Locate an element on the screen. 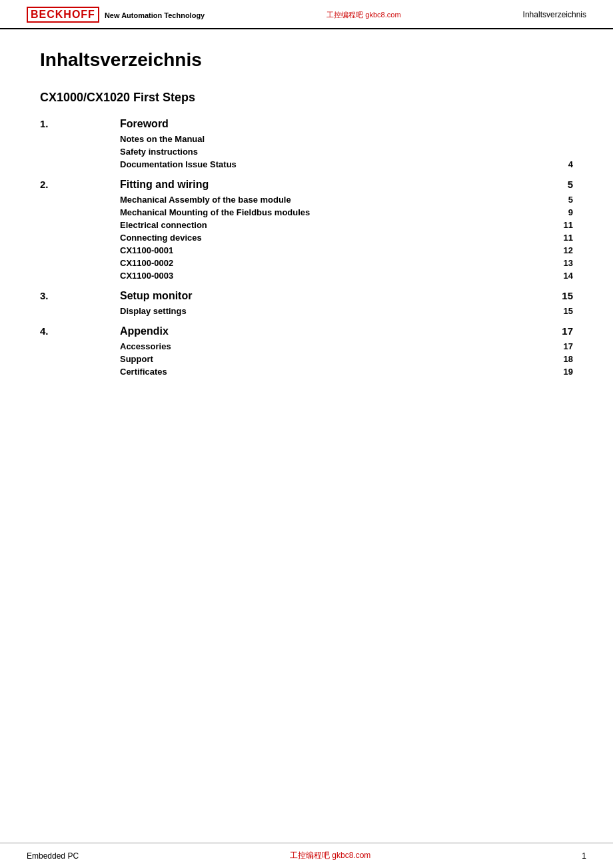 This screenshot has height=868, width=613. toc-entry-row: Notes on the Manual is located at coordinates (306, 139).